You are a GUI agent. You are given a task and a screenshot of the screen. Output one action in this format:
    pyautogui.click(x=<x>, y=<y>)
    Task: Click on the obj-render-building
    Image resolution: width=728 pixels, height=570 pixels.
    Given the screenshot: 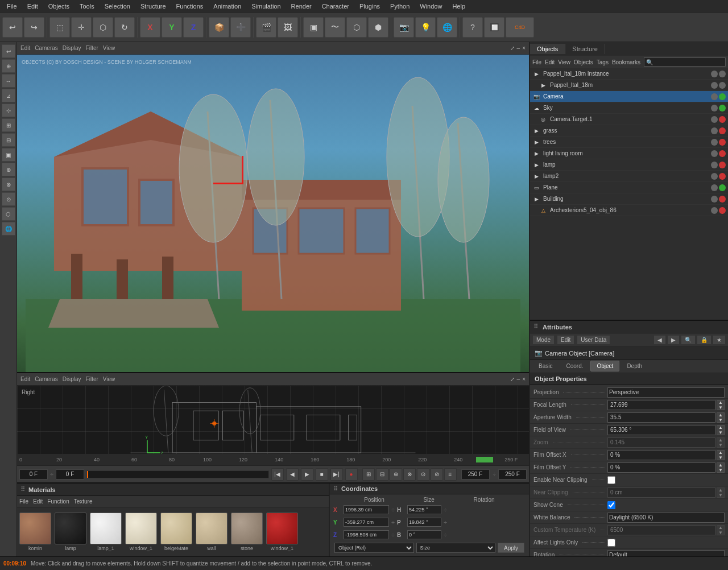 What is the action you would take?
    pyautogui.click(x=722, y=199)
    